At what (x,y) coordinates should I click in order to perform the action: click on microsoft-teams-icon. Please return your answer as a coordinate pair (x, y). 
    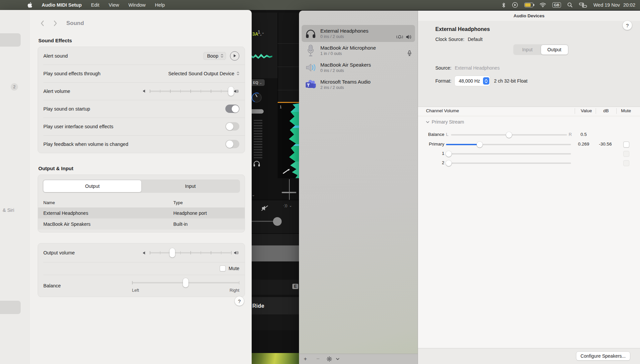
    Looking at the image, I should click on (311, 85).